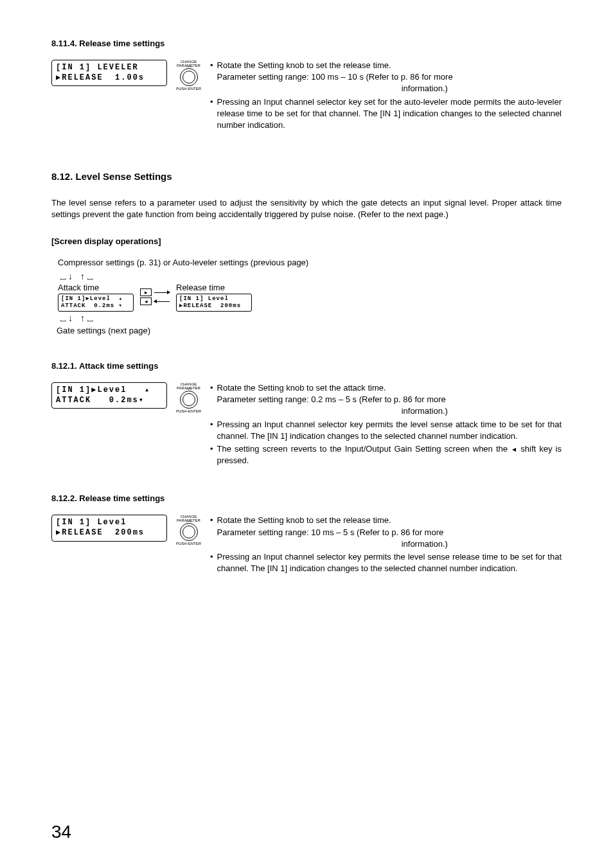 This screenshot has height=868, width=613. What do you see at coordinates (306, 44) in the screenshot?
I see `heading-8-11-4: 8.11.4. Release time settings` at bounding box center [306, 44].